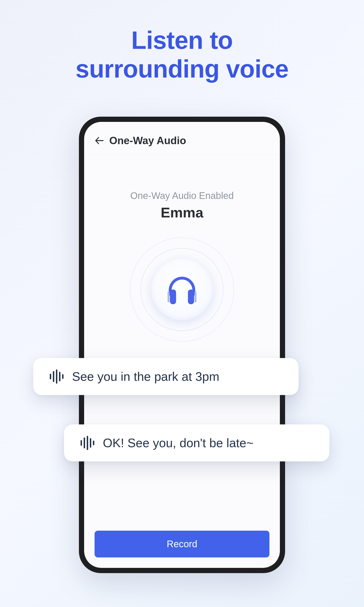 The height and width of the screenshot is (607, 364). Describe the element at coordinates (182, 544) in the screenshot. I see `record-button: Record` at that location.